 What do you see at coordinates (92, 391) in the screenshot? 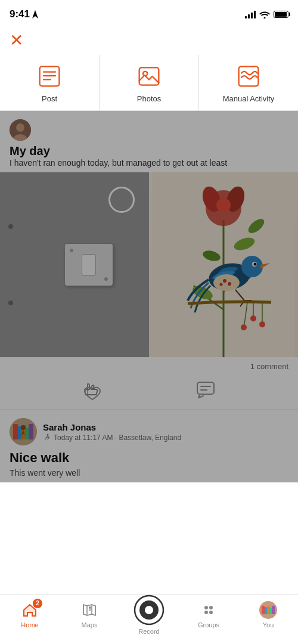
I see `like-button` at bounding box center [92, 391].